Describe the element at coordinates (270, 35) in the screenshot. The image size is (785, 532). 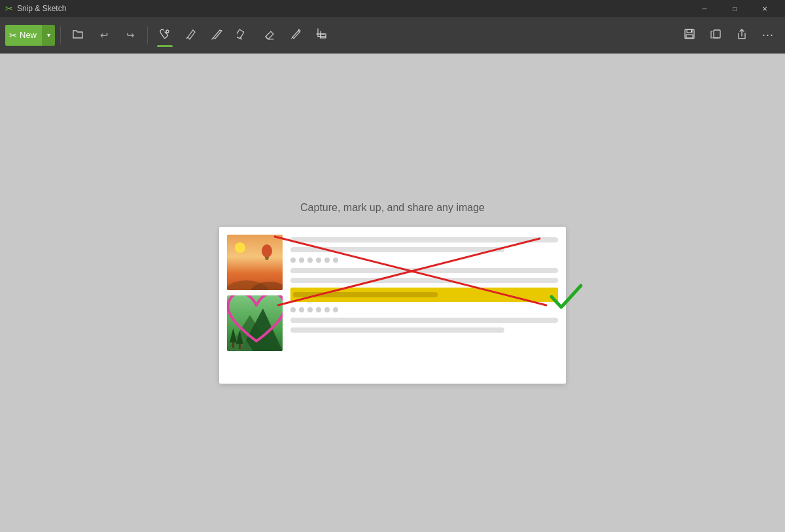
I see `eraser-icon` at that location.